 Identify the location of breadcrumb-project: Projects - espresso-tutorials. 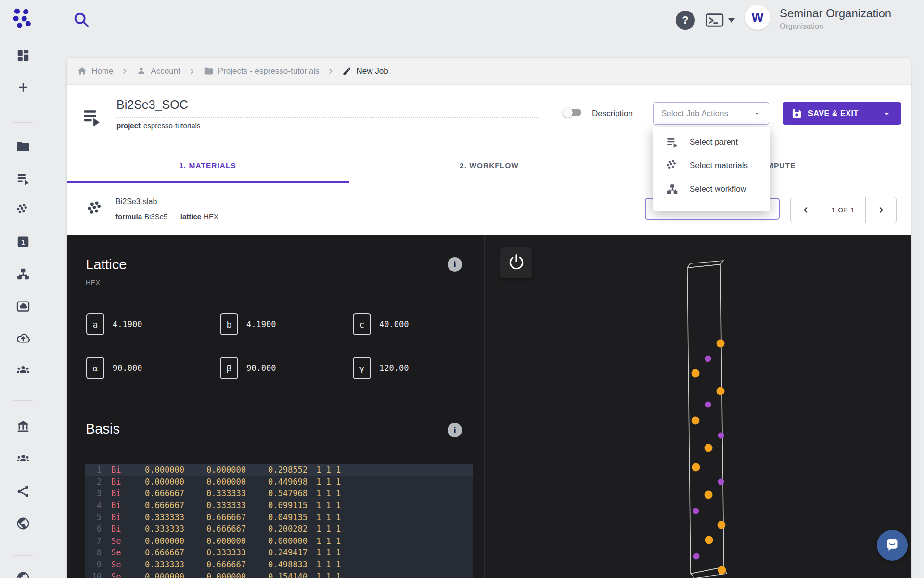
(262, 71).